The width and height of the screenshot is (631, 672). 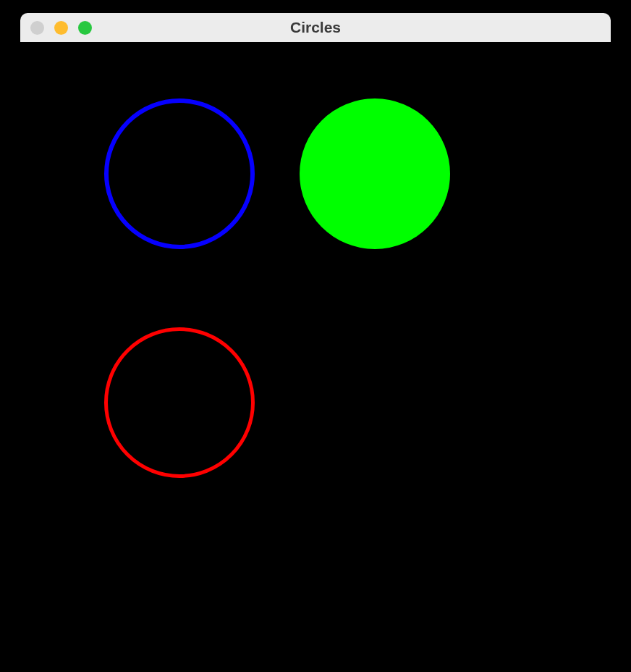 I want to click on close-button, so click(x=38, y=28).